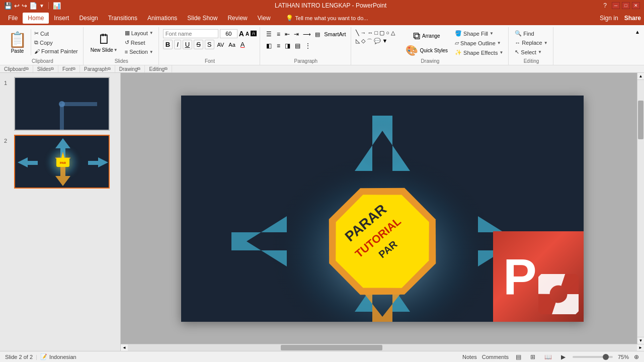 The width and height of the screenshot is (644, 362). I want to click on shape-effects-dropdown: ▼, so click(501, 52).